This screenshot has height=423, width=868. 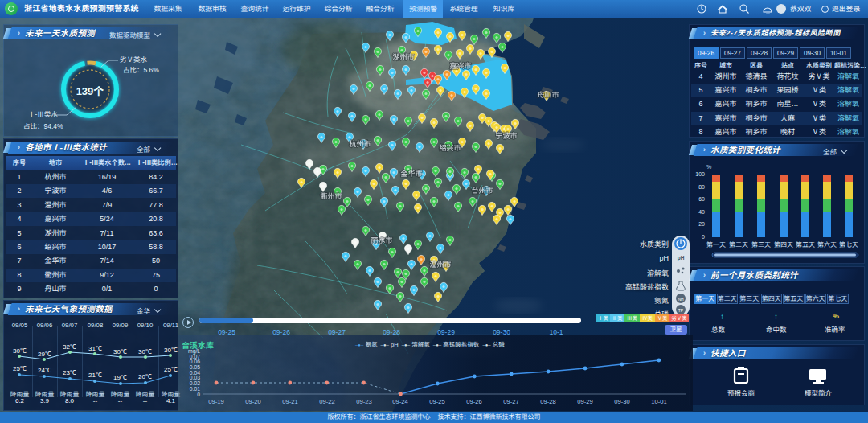 What do you see at coordinates (702, 199) in the screenshot?
I see `svg-text: 60` at bounding box center [702, 199].